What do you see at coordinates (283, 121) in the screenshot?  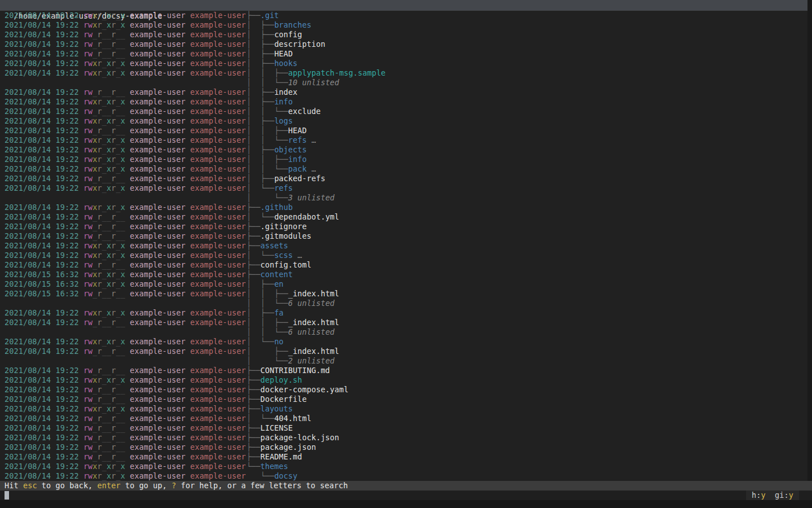 I see `entry-name: logs` at bounding box center [283, 121].